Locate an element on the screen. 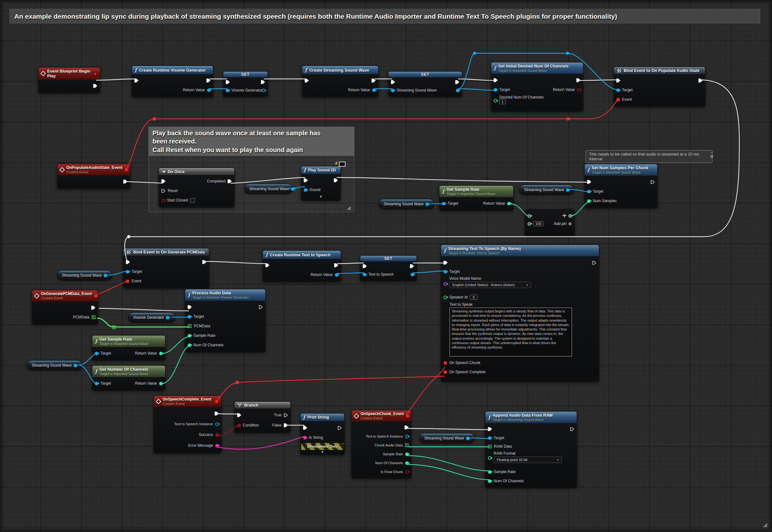 The image size is (772, 532). node-get-sample-rate-low: ƒGet Sample RateTarget is Imported Sound… is located at coordinates (129, 348).